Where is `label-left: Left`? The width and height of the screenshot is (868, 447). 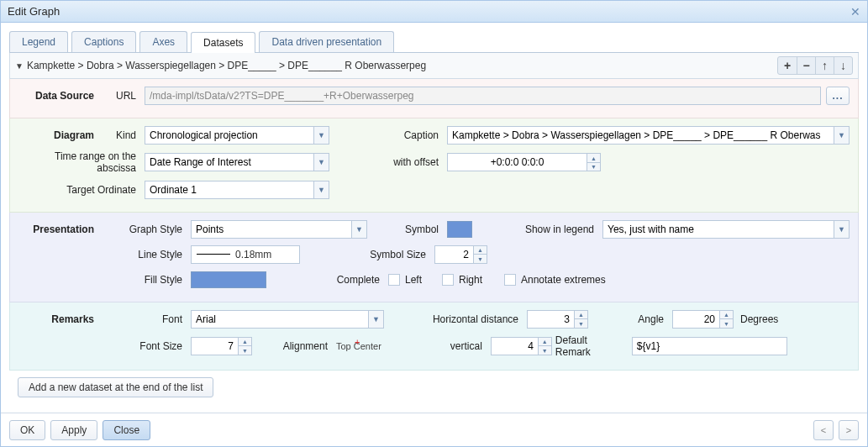 label-left: Left is located at coordinates (421, 280).